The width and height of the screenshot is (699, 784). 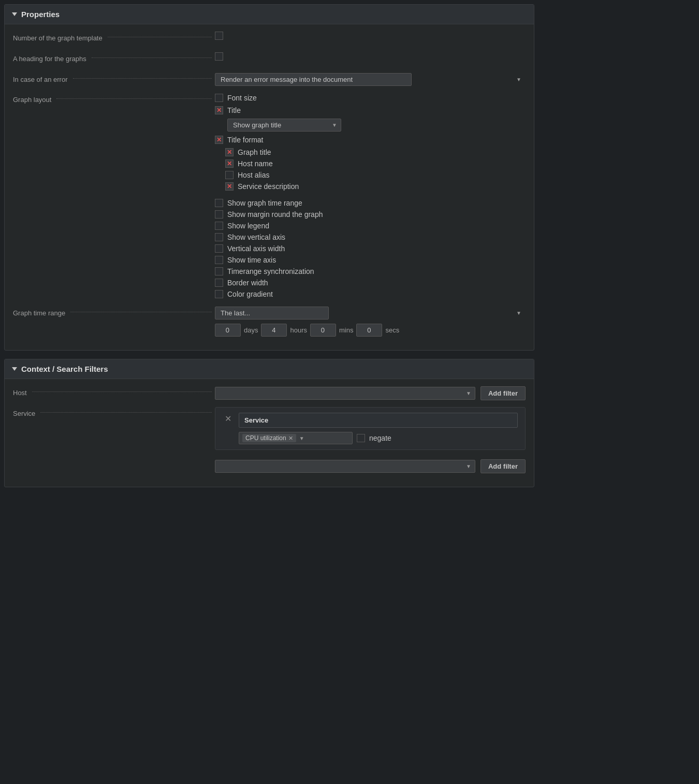 I want to click on error-control: Render an error message into the documen…, so click(x=370, y=80).